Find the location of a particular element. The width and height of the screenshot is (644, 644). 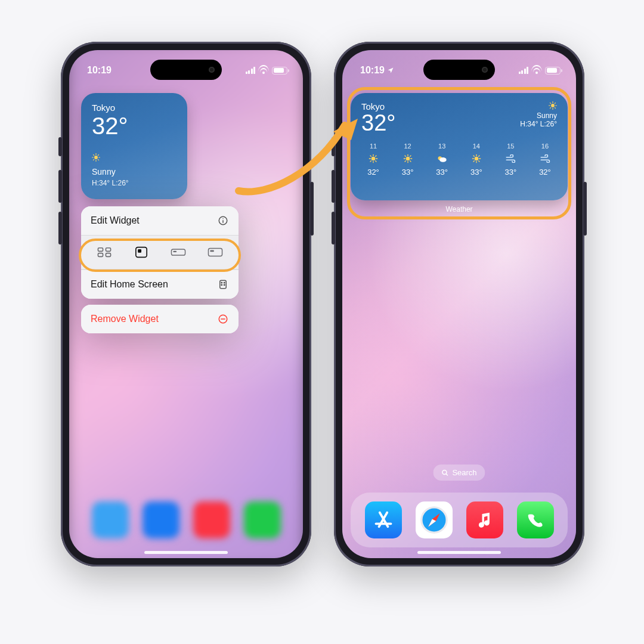

widget-size-picker is located at coordinates (160, 252).